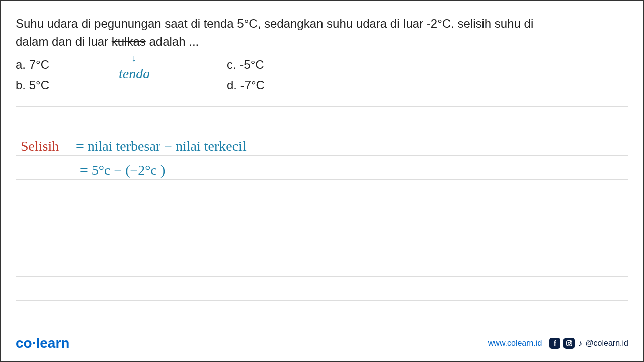  I want to click on work-formula: = nilai terbesar − nilai terkecil, so click(161, 146).